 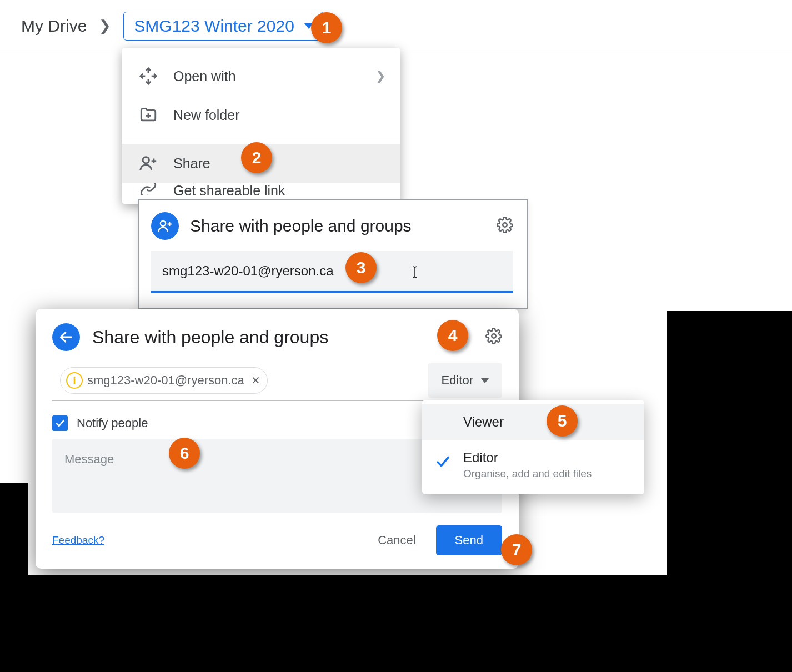 What do you see at coordinates (562, 421) in the screenshot?
I see `step-badge-5: 5` at bounding box center [562, 421].